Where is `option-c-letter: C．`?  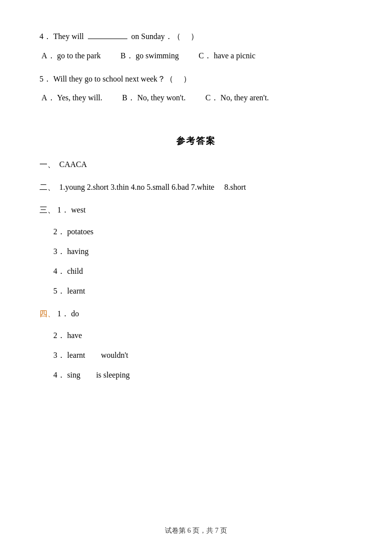
option-c-letter: C． is located at coordinates (205, 56).